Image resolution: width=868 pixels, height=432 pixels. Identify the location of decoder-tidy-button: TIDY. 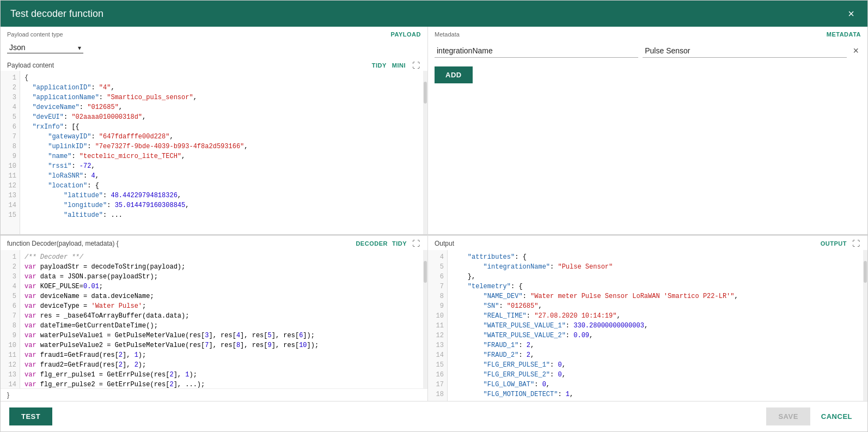
(400, 244).